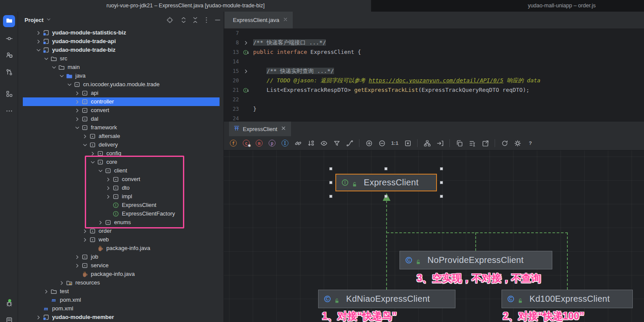  I want to click on tree-item-src: src, so click(121, 59).